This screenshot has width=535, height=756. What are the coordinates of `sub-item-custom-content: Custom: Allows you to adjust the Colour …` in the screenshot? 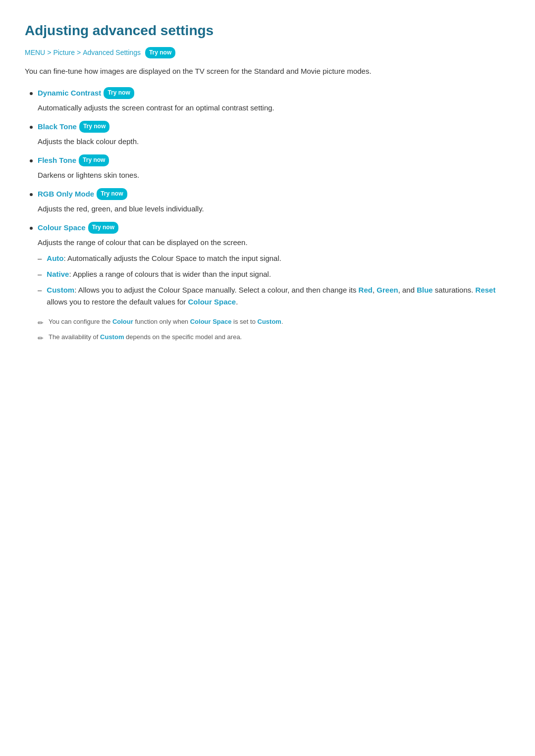 It's located at (278, 296).